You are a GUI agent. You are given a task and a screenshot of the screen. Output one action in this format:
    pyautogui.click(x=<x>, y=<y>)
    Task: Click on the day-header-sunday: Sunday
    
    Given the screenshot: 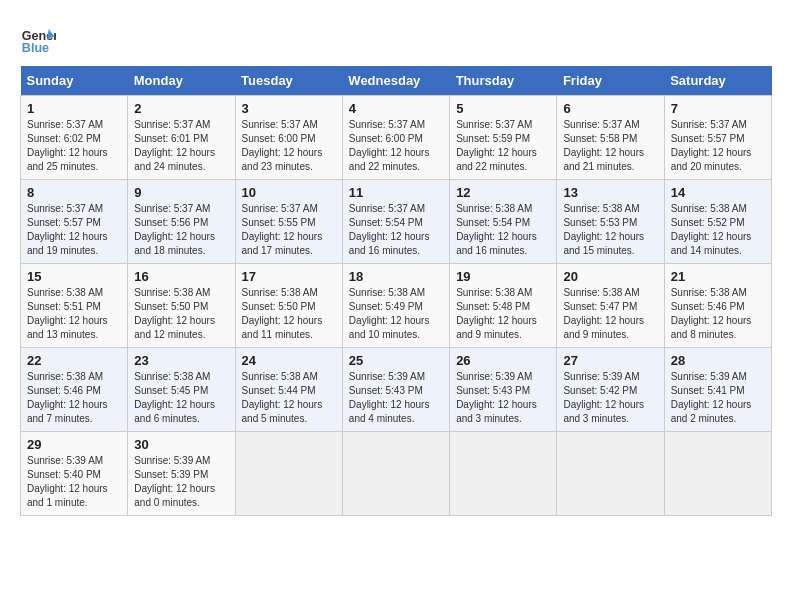 What is the action you would take?
    pyautogui.click(x=74, y=81)
    